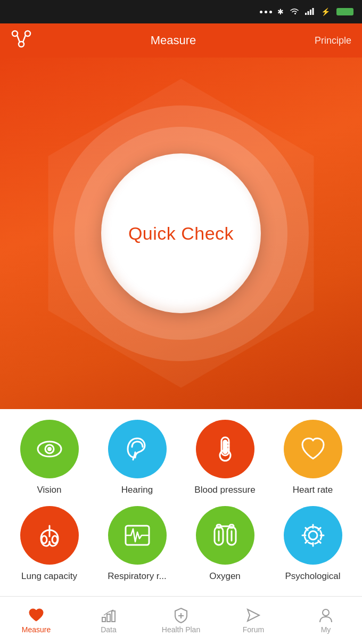 Image resolution: width=362 pixels, height=644 pixels. I want to click on blood-pressure-label: Blood pressure, so click(225, 490).